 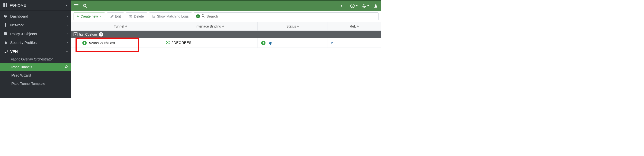 I want to click on nav: Dashboard Network Policy & Objects, so click(x=36, y=49).